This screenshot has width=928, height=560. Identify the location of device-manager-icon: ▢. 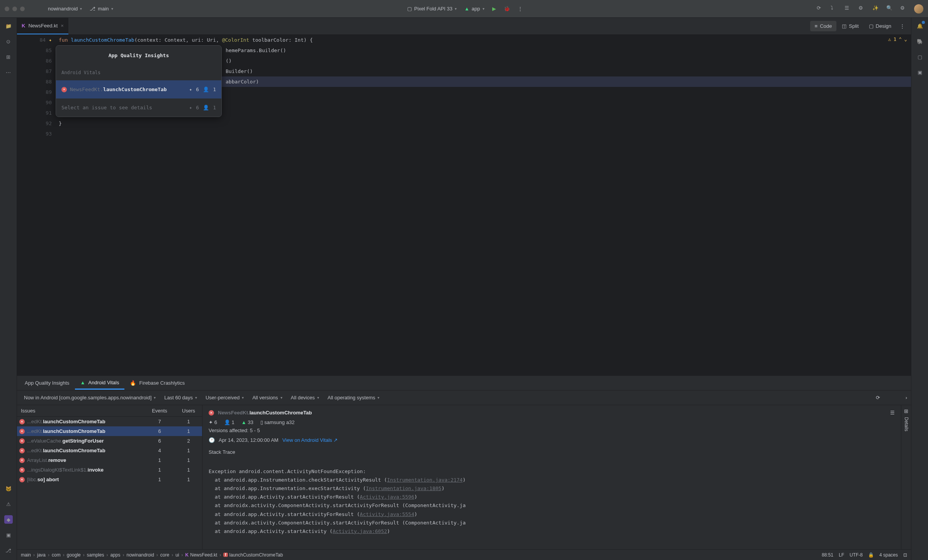
(920, 57).